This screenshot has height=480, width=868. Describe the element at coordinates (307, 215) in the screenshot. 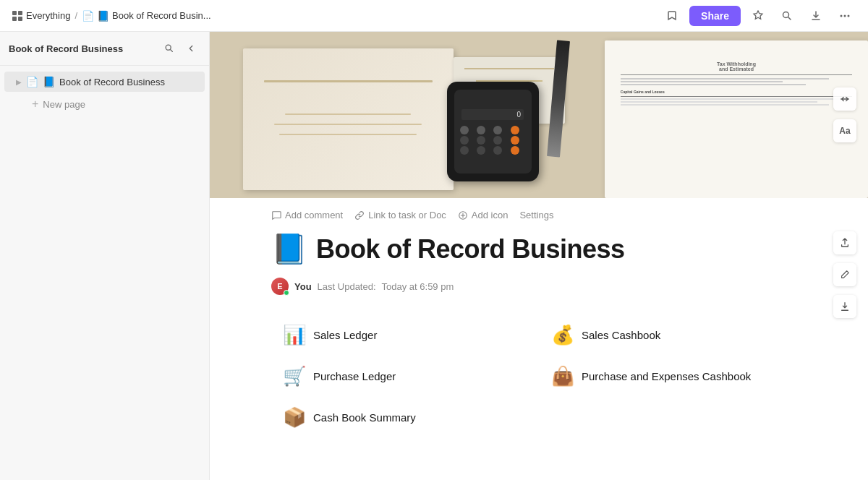

I see `add-comment-button: Add comment` at that location.